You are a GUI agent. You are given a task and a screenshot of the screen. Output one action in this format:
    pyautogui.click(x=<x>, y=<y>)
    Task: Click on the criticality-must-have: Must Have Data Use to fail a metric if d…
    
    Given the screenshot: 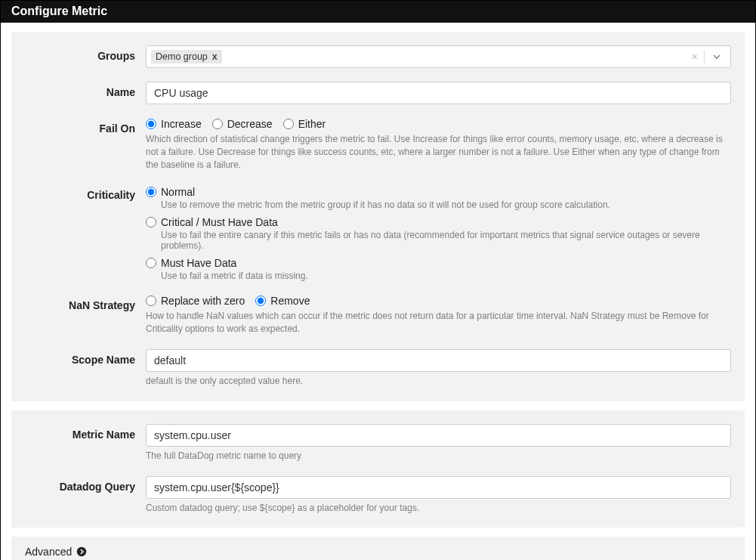 What is the action you would take?
    pyautogui.click(x=438, y=269)
    